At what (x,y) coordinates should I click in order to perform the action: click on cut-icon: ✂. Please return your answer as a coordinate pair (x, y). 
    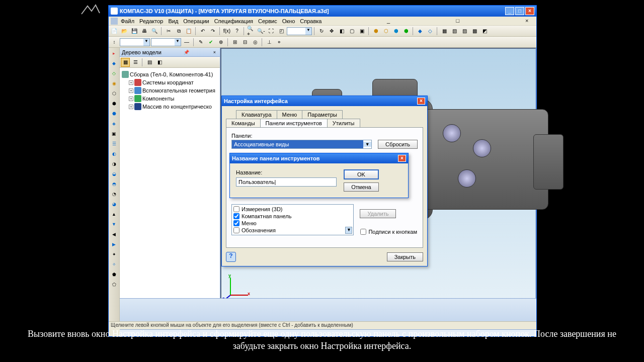
    Looking at the image, I should click on (169, 31).